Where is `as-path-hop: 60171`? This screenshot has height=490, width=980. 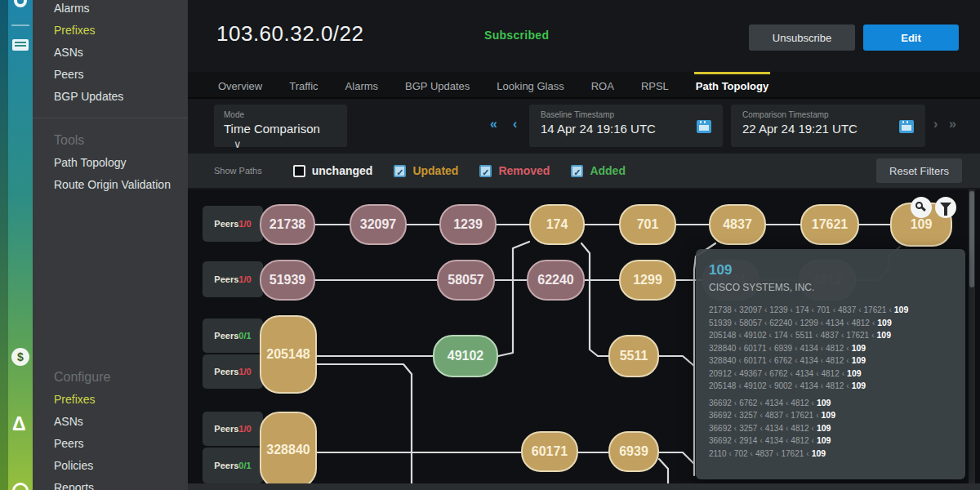
as-path-hop: 60171 is located at coordinates (755, 348).